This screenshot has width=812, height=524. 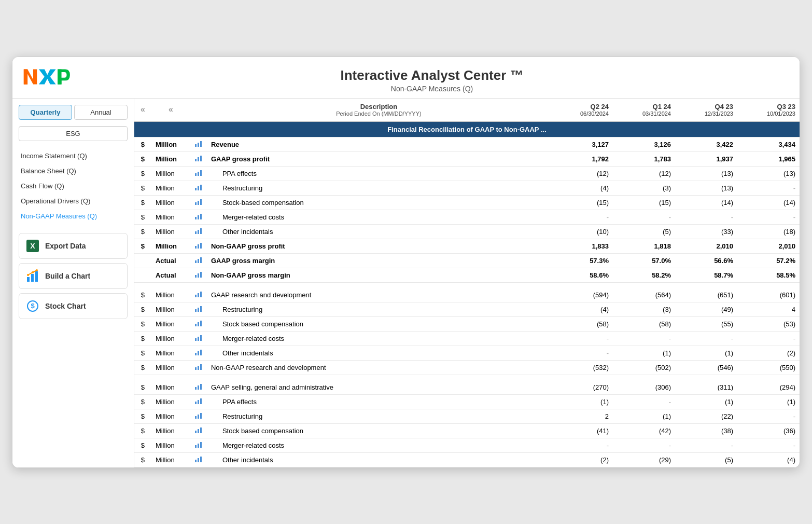 I want to click on description-cell: Stock-based compensation, so click(x=379, y=202).